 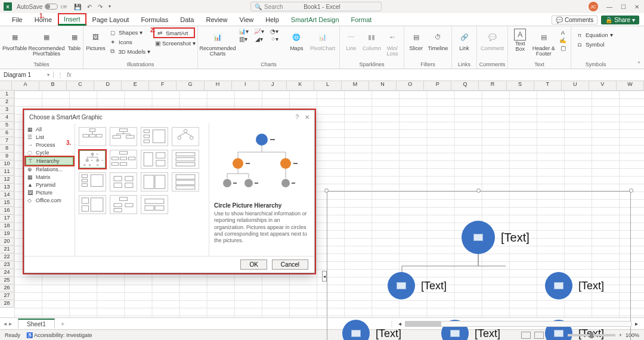 What do you see at coordinates (639, 64) in the screenshot?
I see `collapse-ribbon-icon: ˄` at bounding box center [639, 64].